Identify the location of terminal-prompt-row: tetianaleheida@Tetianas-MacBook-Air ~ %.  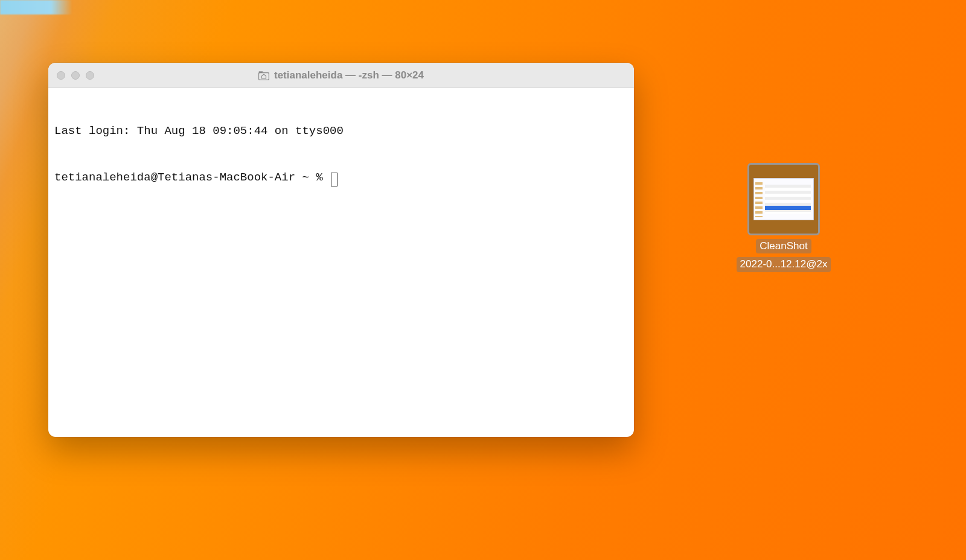
(341, 178).